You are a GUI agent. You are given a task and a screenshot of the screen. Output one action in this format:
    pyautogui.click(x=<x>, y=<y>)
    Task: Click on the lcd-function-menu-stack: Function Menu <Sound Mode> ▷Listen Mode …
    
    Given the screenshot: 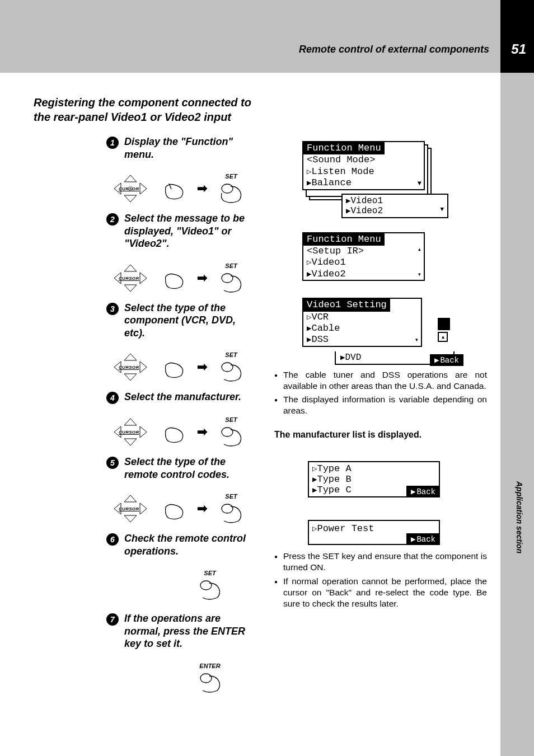 What is the action you would take?
    pyautogui.click(x=395, y=180)
    